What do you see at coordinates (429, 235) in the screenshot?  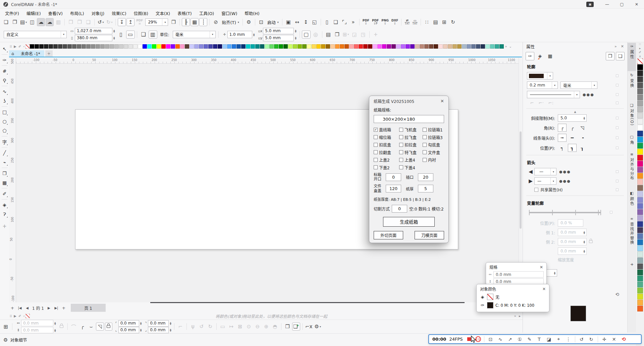 I see `die-cut-page-button: 刀模页面` at bounding box center [429, 235].